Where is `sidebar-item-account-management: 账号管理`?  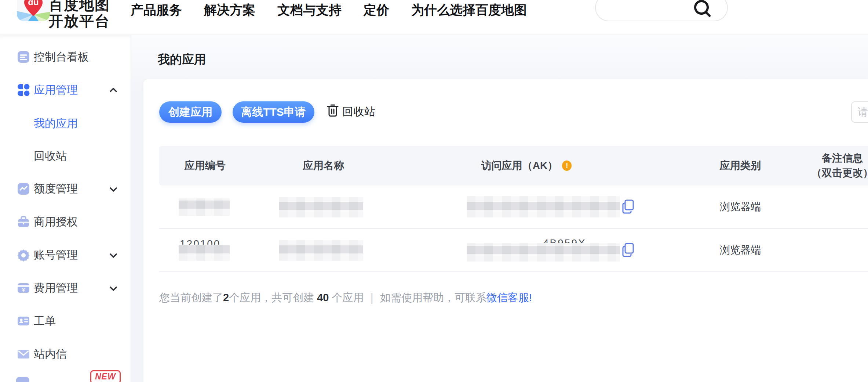 sidebar-item-account-management: 账号管理 is located at coordinates (66, 255).